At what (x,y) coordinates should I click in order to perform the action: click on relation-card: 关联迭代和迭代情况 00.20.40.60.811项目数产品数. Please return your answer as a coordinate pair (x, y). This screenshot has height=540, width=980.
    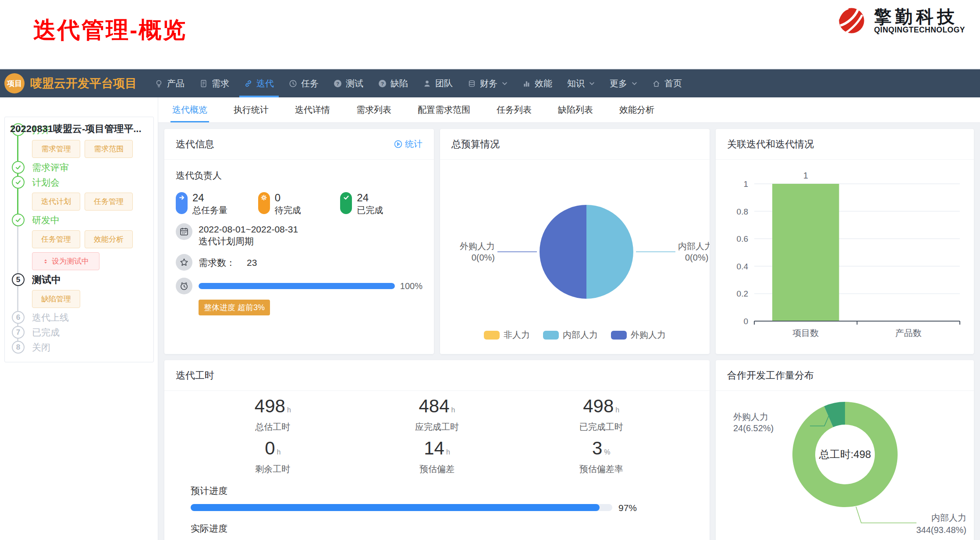
    Looking at the image, I should click on (845, 241).